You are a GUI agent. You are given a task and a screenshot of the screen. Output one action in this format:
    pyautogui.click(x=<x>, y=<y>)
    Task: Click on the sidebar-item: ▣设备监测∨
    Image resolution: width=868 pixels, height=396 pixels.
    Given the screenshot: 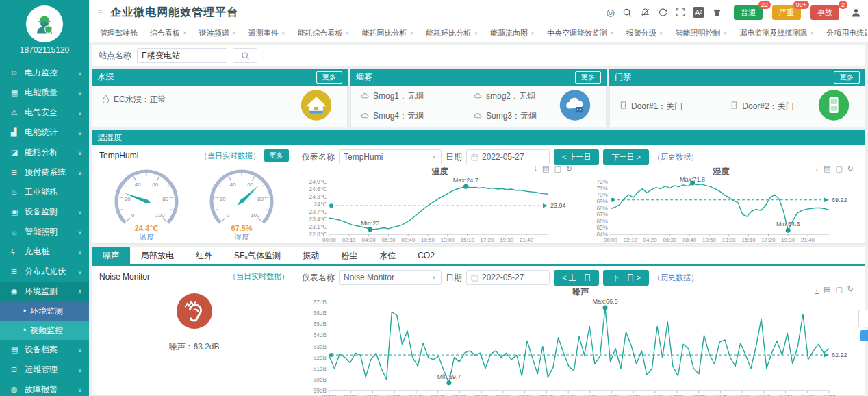 What is the action you would take?
    pyautogui.click(x=44, y=212)
    